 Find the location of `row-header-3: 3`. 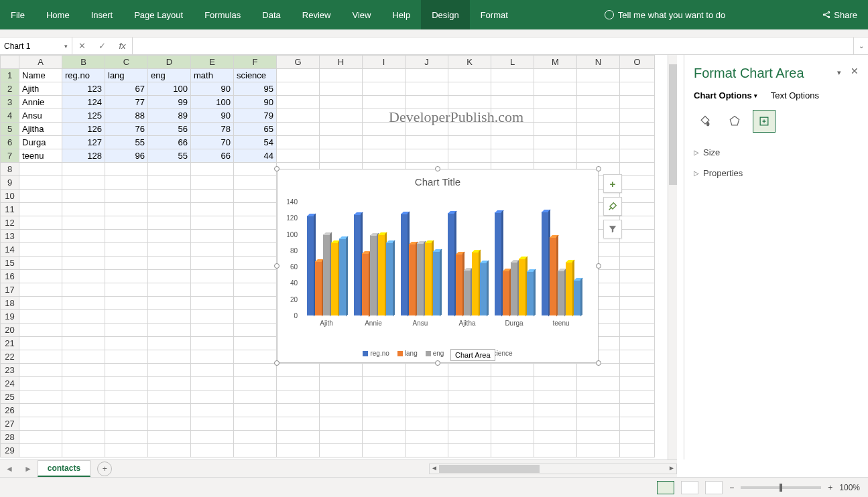

row-header-3: 3 is located at coordinates (10, 102).